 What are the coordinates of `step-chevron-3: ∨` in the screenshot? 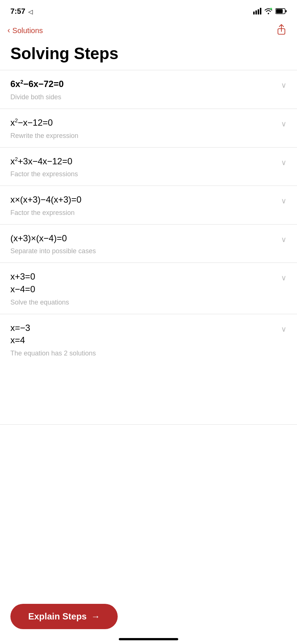 It's located at (284, 162).